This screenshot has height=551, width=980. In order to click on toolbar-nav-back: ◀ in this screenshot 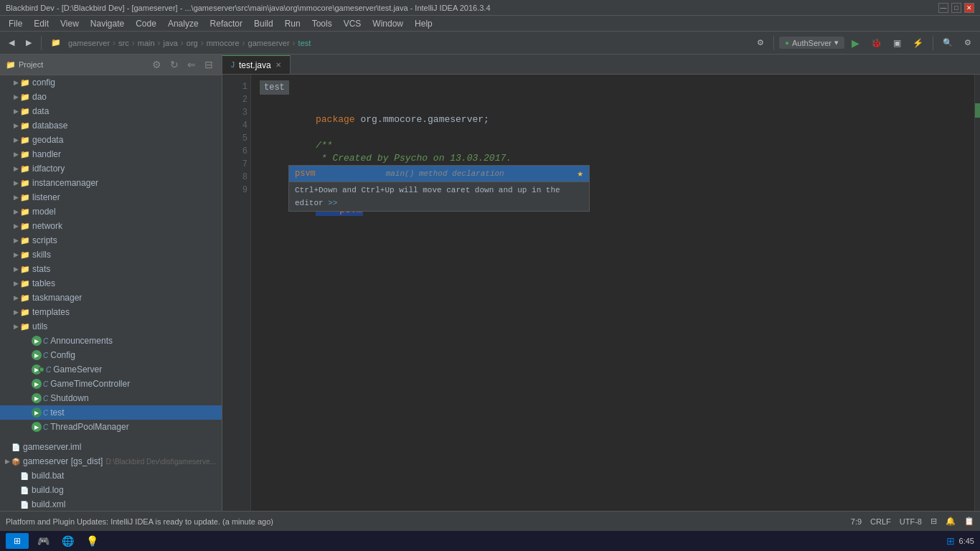, I will do `click(11, 43)`.